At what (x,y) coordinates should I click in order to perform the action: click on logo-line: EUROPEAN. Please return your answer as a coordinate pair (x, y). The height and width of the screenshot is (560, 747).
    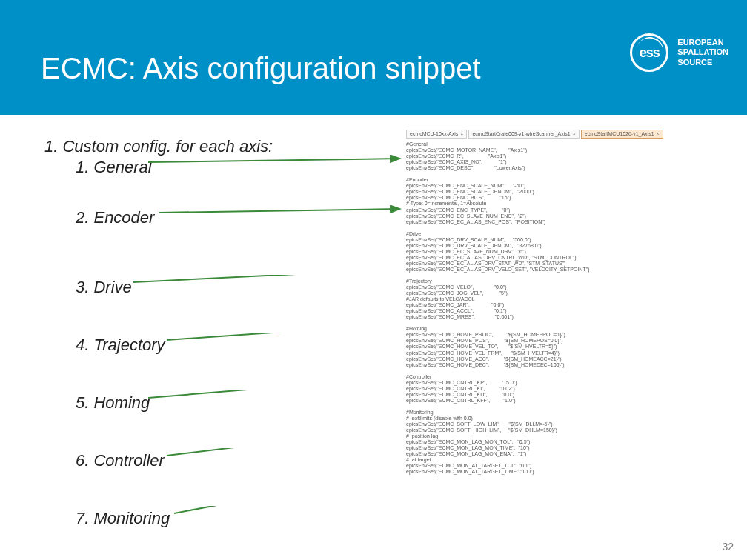
    Looking at the image, I should click on (703, 43).